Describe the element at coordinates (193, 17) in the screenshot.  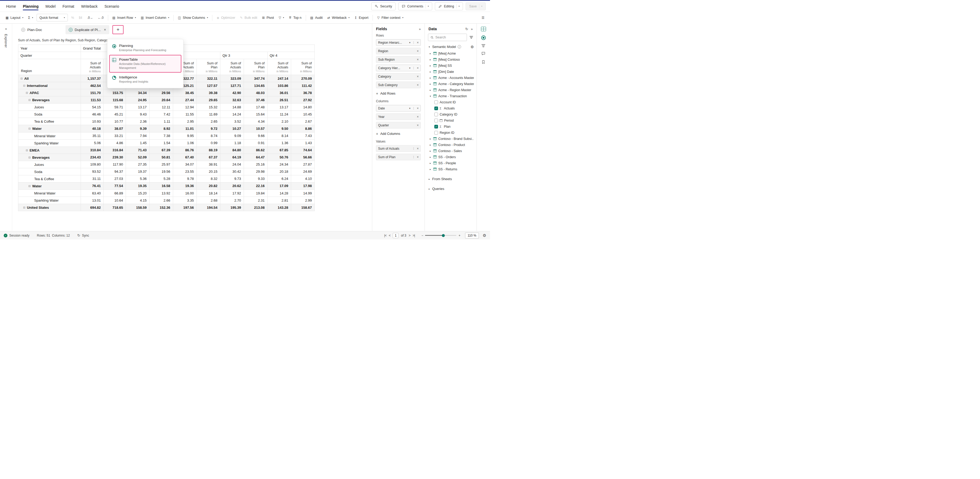
I see `toolbar-show-columns: ◫Show Columns▾` at that location.